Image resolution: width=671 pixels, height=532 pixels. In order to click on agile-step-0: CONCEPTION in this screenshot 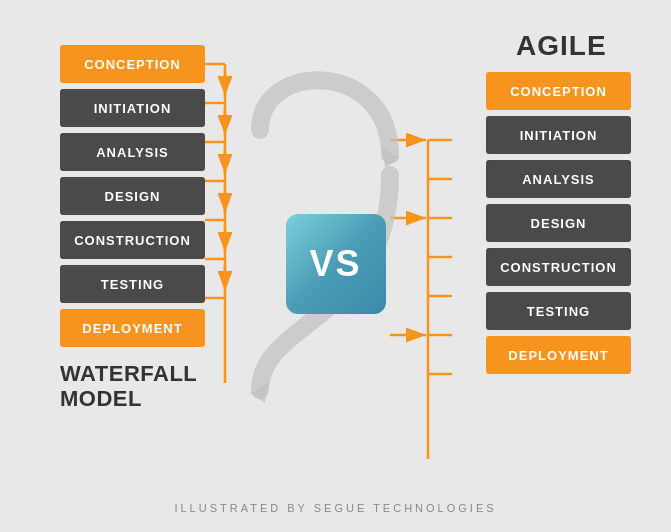, I will do `click(558, 91)`.